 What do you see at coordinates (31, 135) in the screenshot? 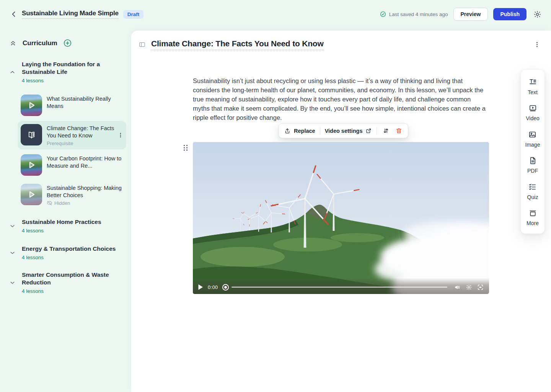
I see `reading-lesson-tile` at bounding box center [31, 135].